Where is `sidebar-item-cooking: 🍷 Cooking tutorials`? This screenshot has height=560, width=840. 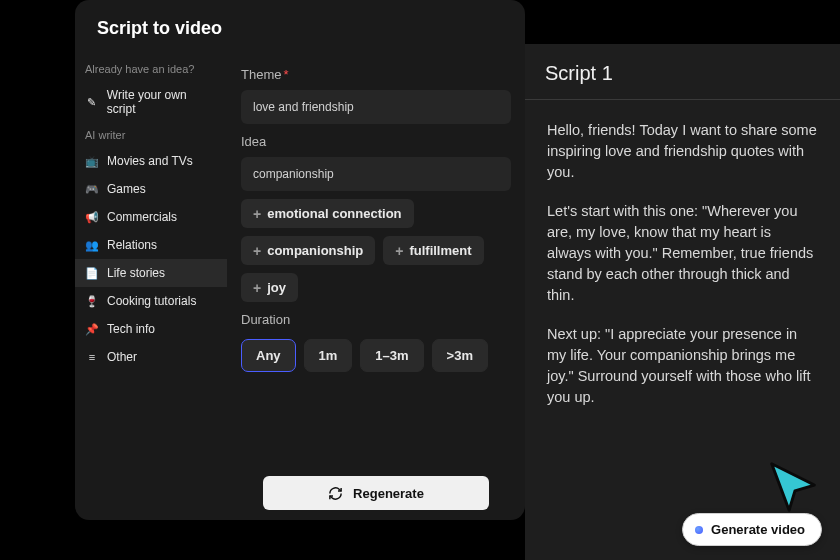
sidebar-item-cooking: 🍷 Cooking tutorials is located at coordinates (151, 301).